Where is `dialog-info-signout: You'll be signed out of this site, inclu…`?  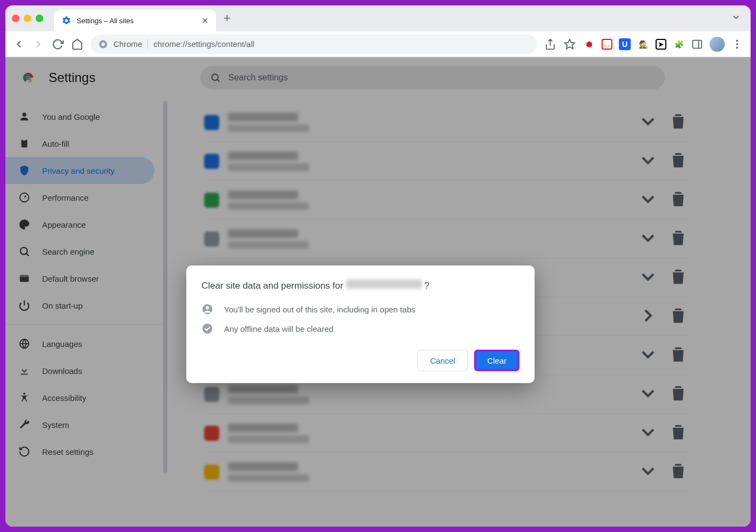
dialog-info-signout: You'll be signed out of this site, inclu… is located at coordinates (361, 309).